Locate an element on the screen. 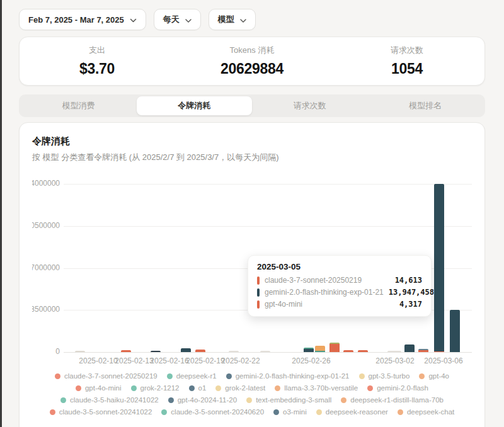  interval-select: 每天 is located at coordinates (178, 20).